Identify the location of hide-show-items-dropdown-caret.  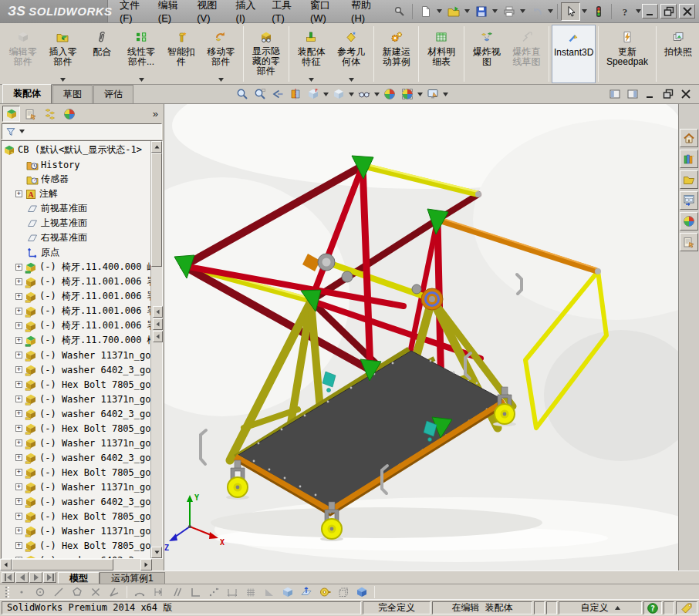
(377, 94).